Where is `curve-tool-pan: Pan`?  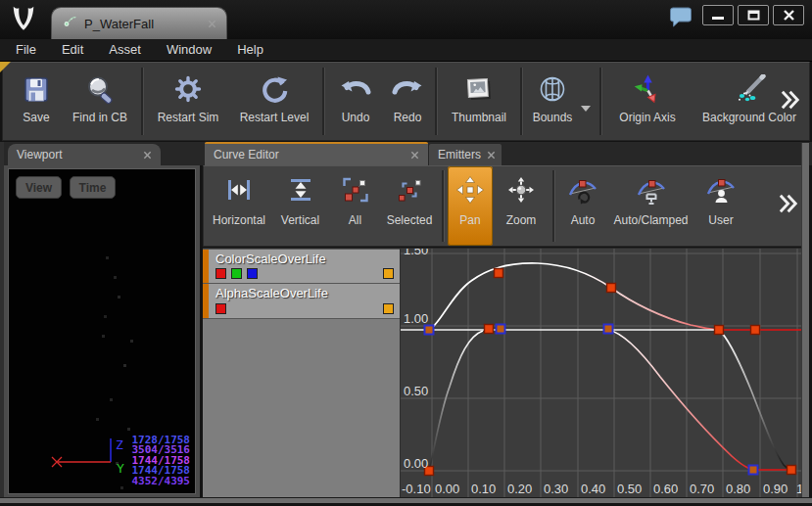
curve-tool-pan: Pan is located at coordinates (470, 206).